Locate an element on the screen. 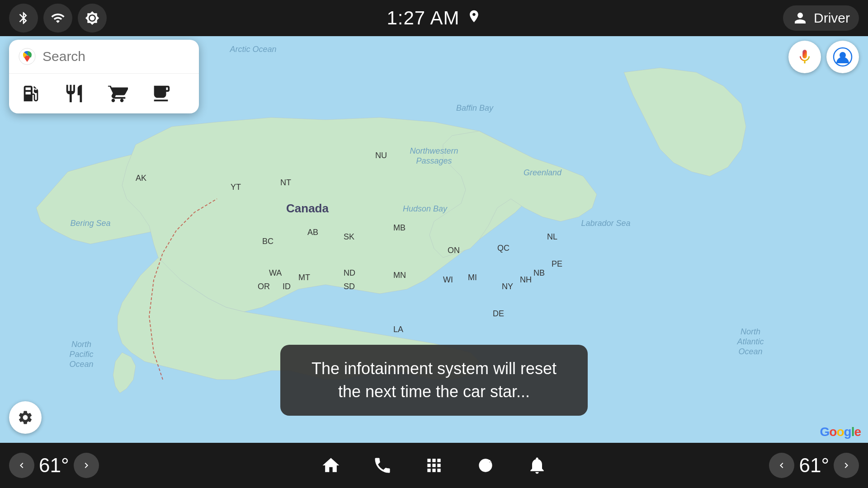  top-bar: 1:27 AM Driver is located at coordinates (434, 18).